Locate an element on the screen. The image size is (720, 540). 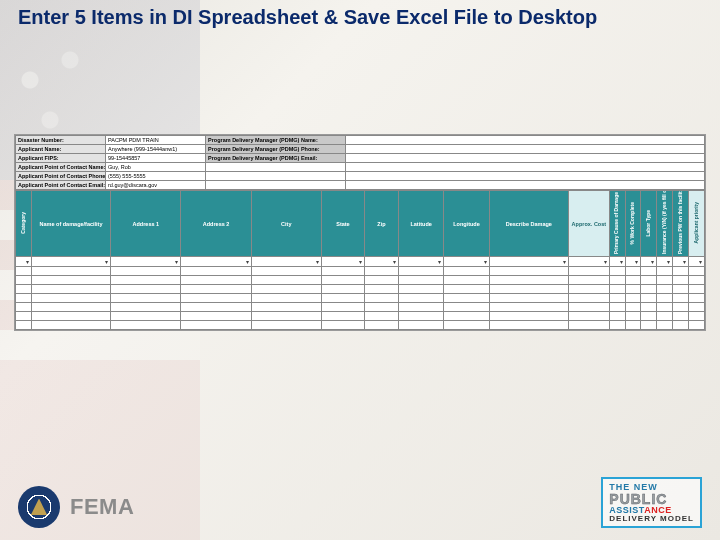
info-value: 99-15445857 is located at coordinates (156, 158).